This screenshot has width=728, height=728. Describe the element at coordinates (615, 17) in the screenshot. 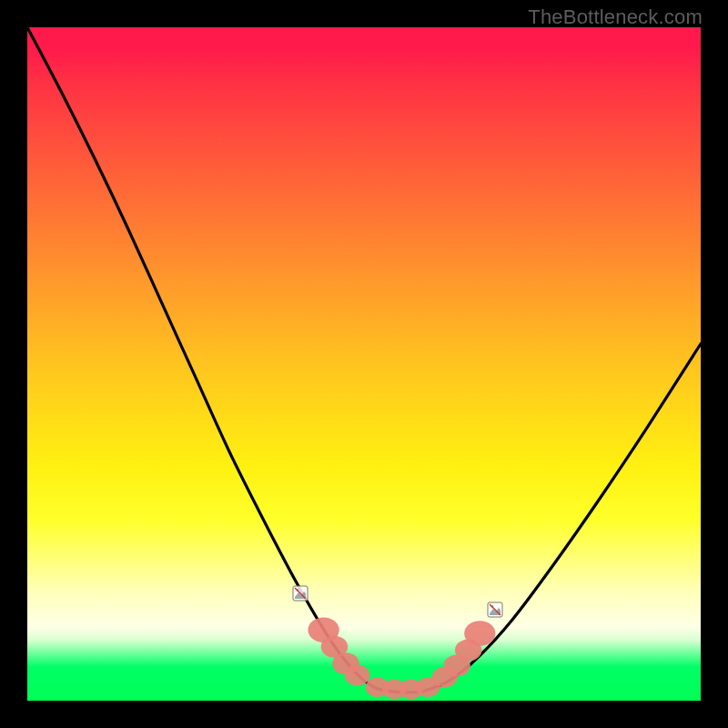

I see `attribution-text: TheBottleneck.com` at that location.